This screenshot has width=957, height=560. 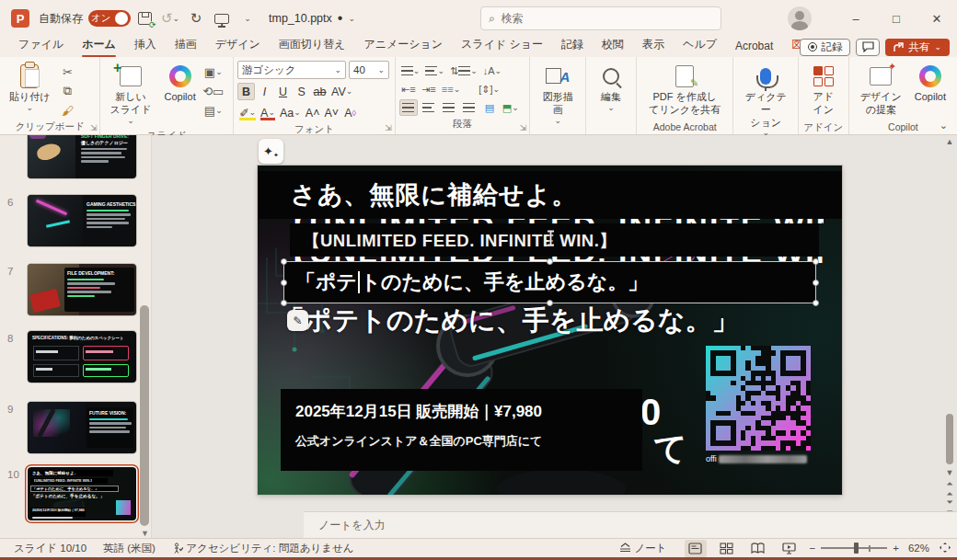 What do you see at coordinates (144, 18) in the screenshot?
I see `save-button` at bounding box center [144, 18].